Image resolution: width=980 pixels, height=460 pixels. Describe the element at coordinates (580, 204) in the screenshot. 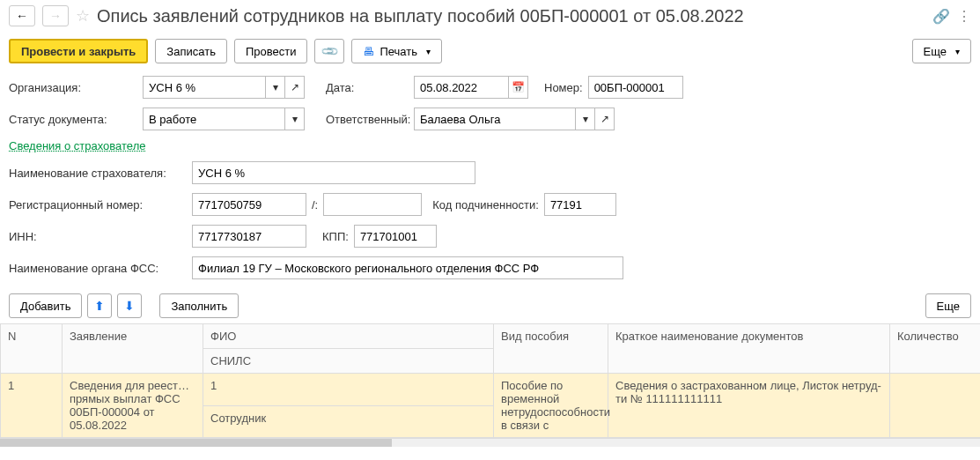

I see `sub-code-input` at that location.